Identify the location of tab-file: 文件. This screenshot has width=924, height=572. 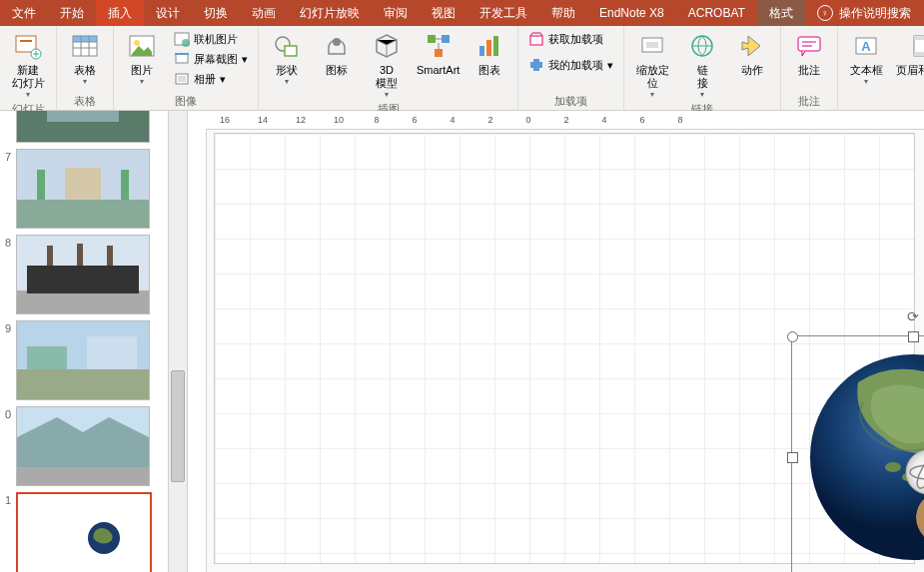
(24, 13).